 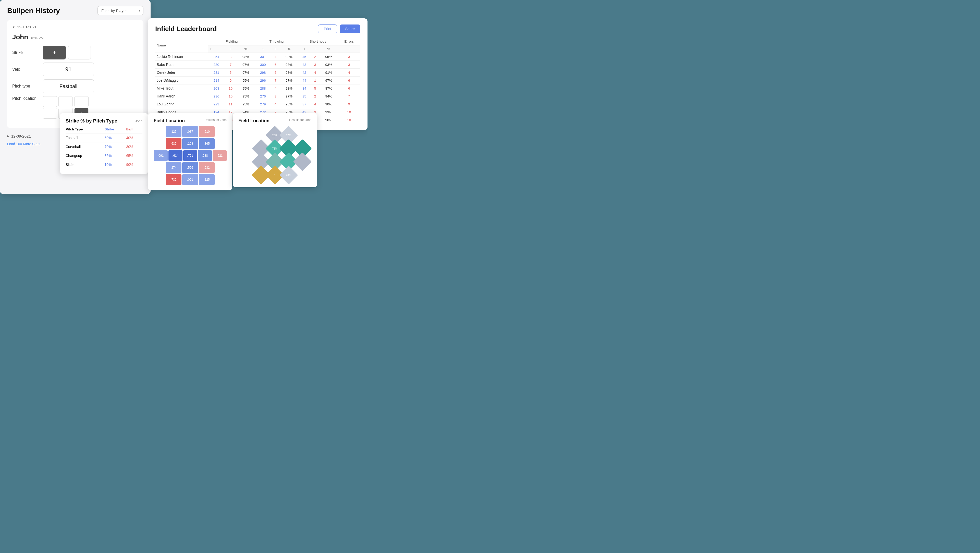 I want to click on strike-plus-button: +, so click(x=54, y=52).